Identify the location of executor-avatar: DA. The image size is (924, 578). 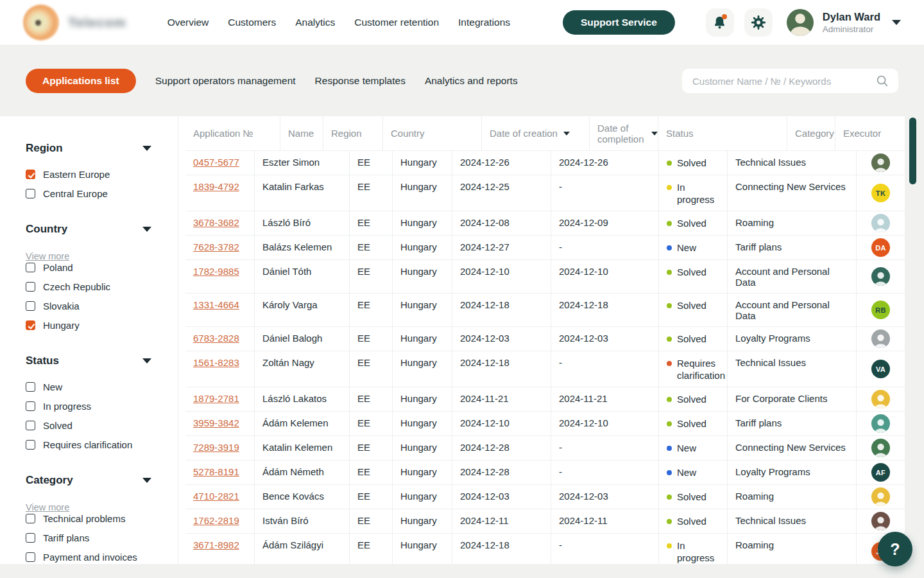
(880, 248).